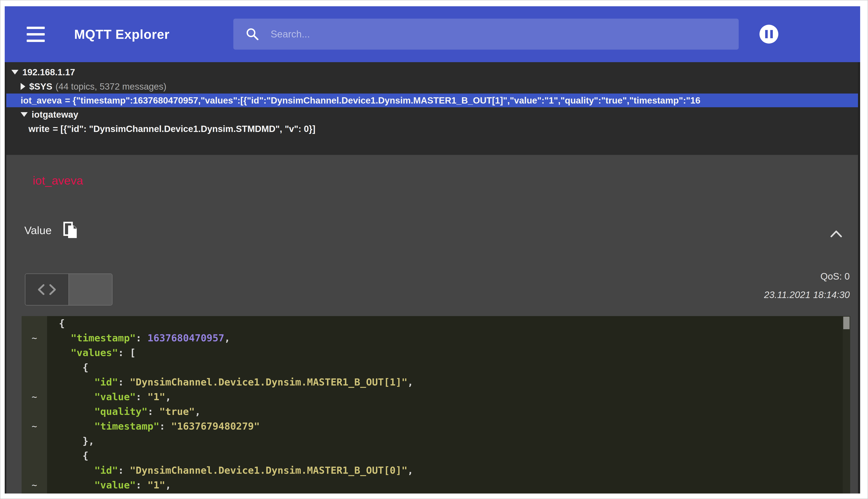 Image resolution: width=868 pixels, height=499 pixels. Describe the element at coordinates (383, 100) in the screenshot. I see `tree-node-value: = {"timestamp":1637680470957,"values":[{…` at that location.